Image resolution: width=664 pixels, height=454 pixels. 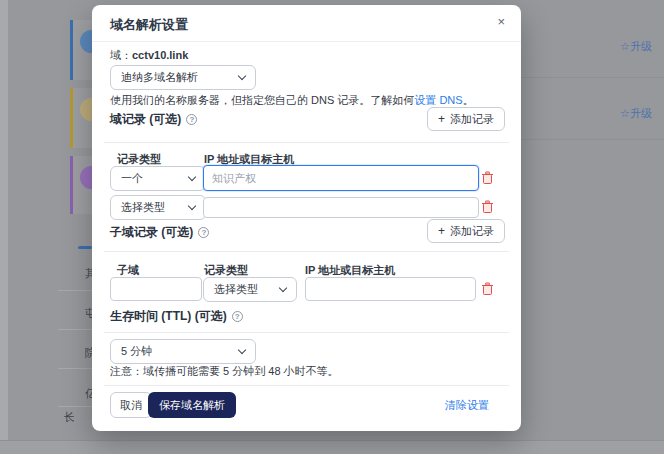 I want to click on record-type-value: 一个, so click(x=132, y=178).